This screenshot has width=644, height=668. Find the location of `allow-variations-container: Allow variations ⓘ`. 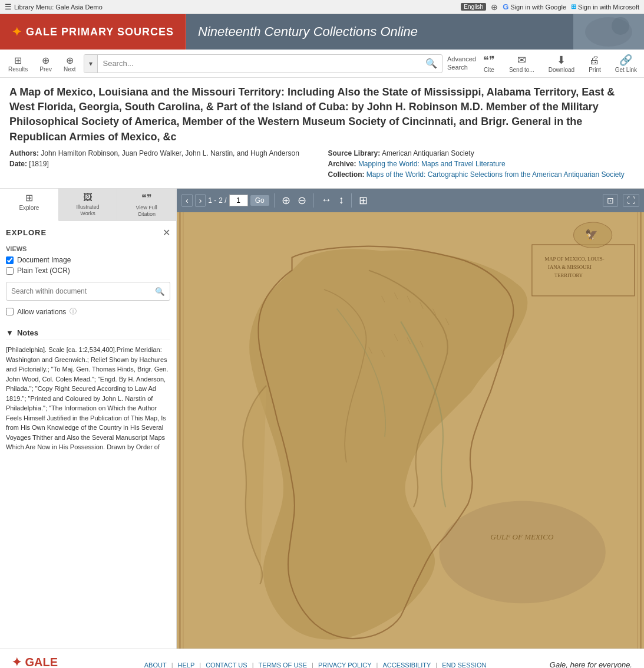

allow-variations-container: Allow variations ⓘ is located at coordinates (88, 311).